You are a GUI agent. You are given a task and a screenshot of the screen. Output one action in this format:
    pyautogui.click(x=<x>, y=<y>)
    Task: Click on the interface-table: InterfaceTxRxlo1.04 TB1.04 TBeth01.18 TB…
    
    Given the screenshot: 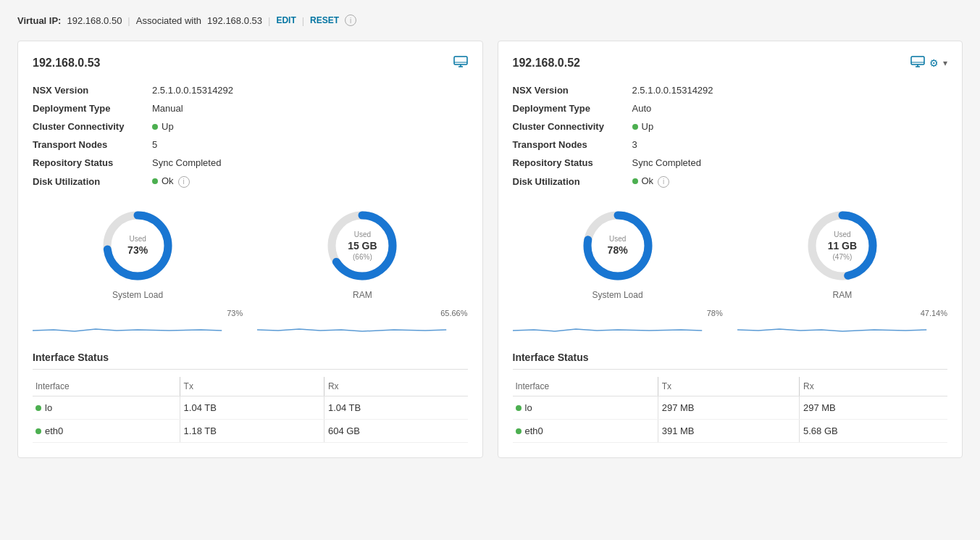 What is the action you would take?
    pyautogui.click(x=251, y=410)
    